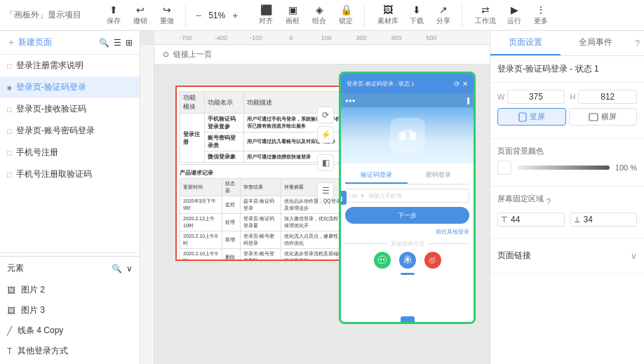  I want to click on next-button: 下一步, so click(407, 215).